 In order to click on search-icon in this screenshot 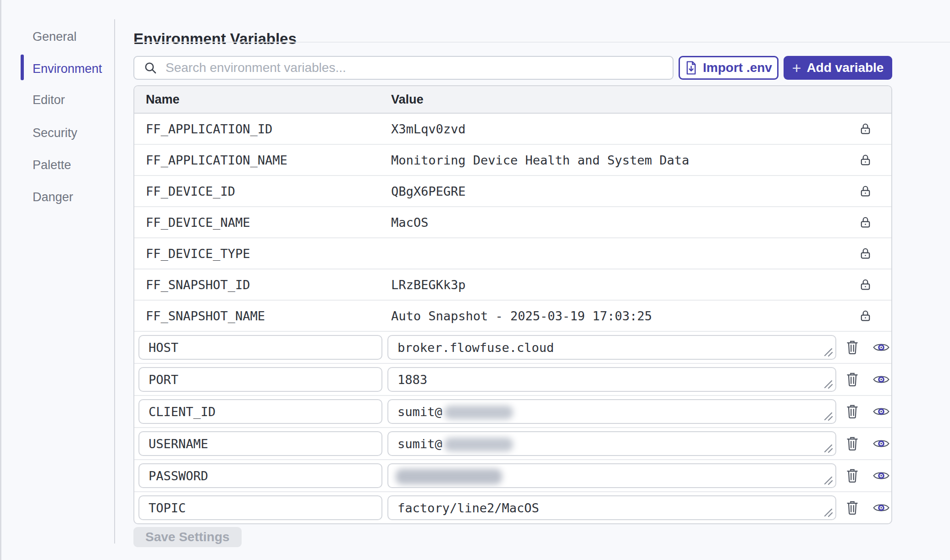, I will do `click(150, 68)`.